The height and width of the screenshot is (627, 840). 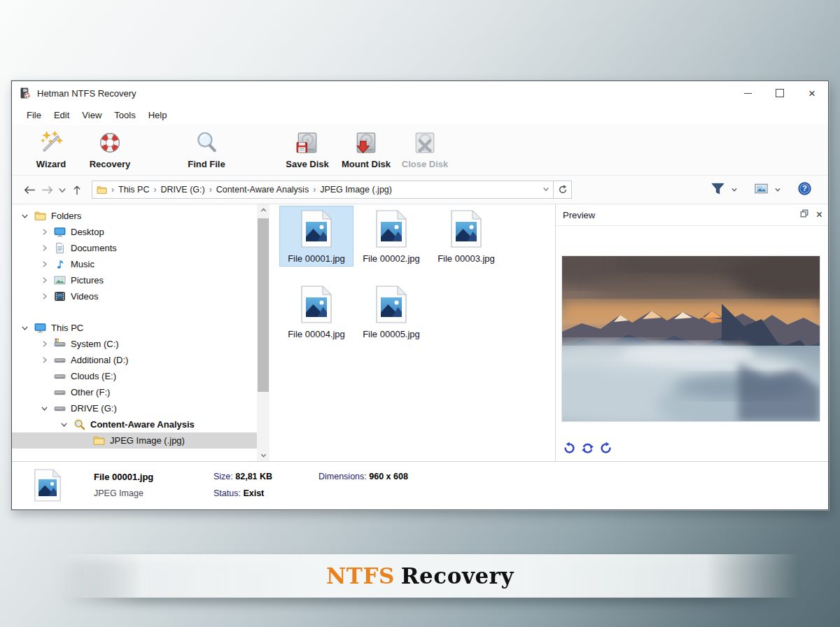 What do you see at coordinates (307, 144) in the screenshot?
I see `save-disk-icon` at bounding box center [307, 144].